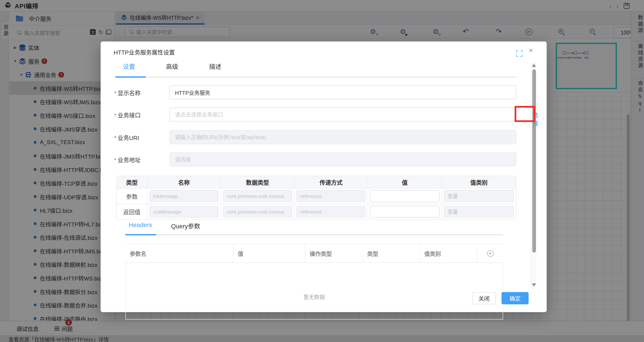  Describe the element at coordinates (316, 198) in the screenshot. I see `params-table: 类型 名称 数据类型 传递方式 值 值类别 参数 返回值` at that location.